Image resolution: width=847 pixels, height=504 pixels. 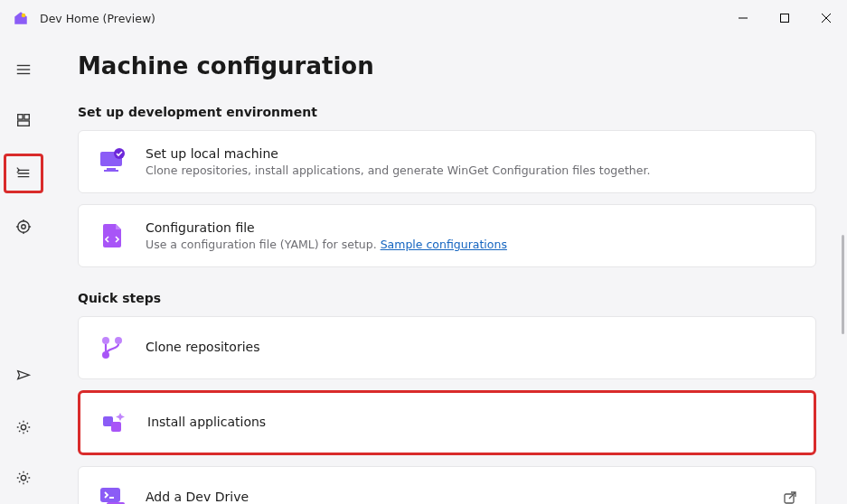 I want to click on open-external-icon, so click(x=790, y=497).